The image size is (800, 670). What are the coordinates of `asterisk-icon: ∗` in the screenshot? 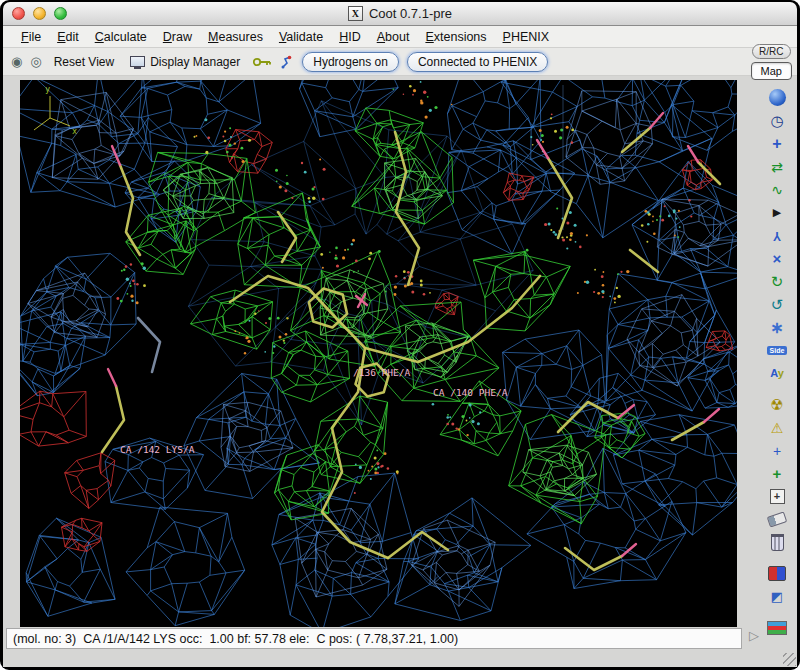 It's located at (777, 328).